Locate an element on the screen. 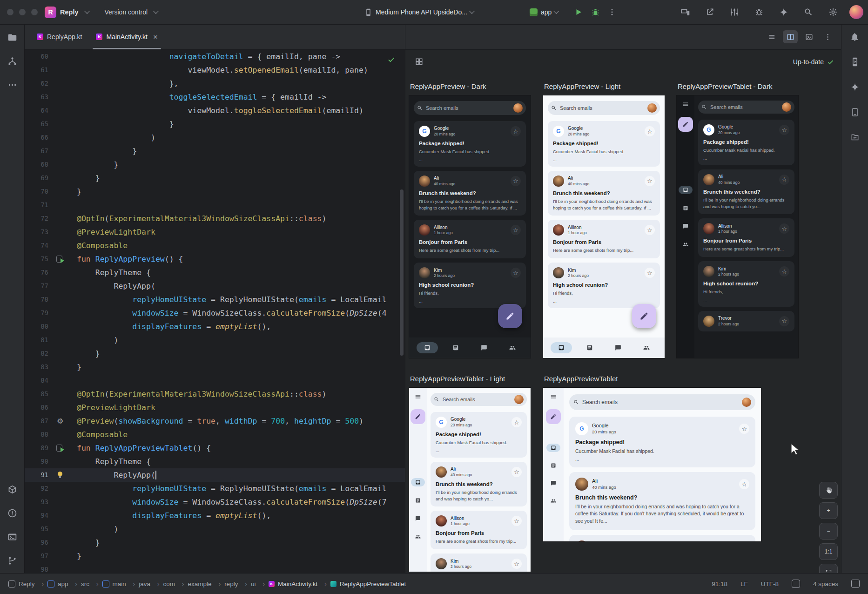 This screenshot has width=868, height=594. notifications-bell-icon is located at coordinates (855, 37).